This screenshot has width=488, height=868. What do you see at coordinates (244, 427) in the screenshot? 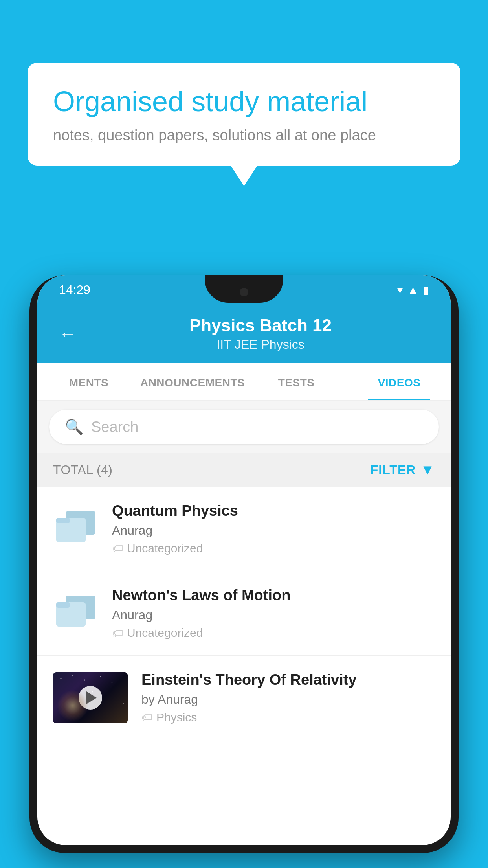
I see `search-bar: 🔍 Search` at bounding box center [244, 427].